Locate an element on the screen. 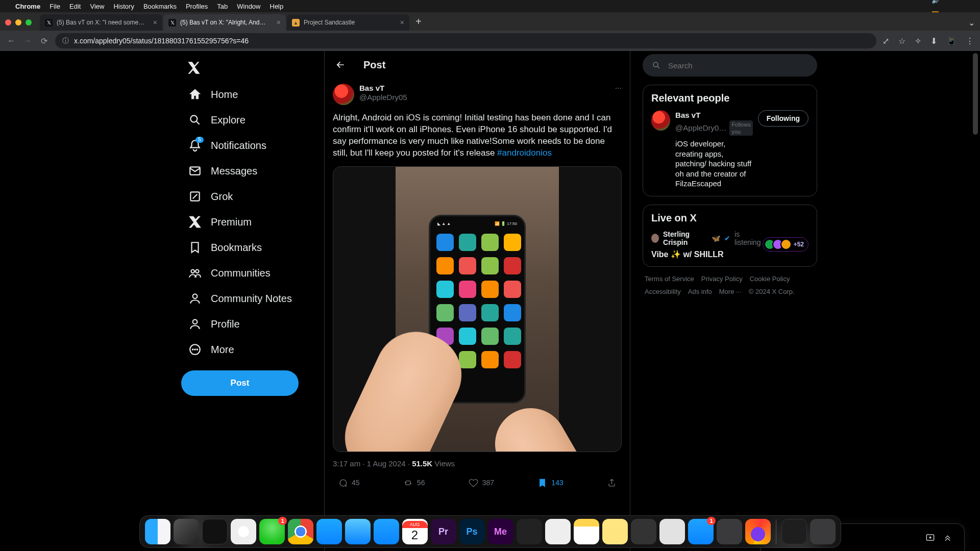 This screenshot has width=980, height=551. follow-button: Following is located at coordinates (783, 118).